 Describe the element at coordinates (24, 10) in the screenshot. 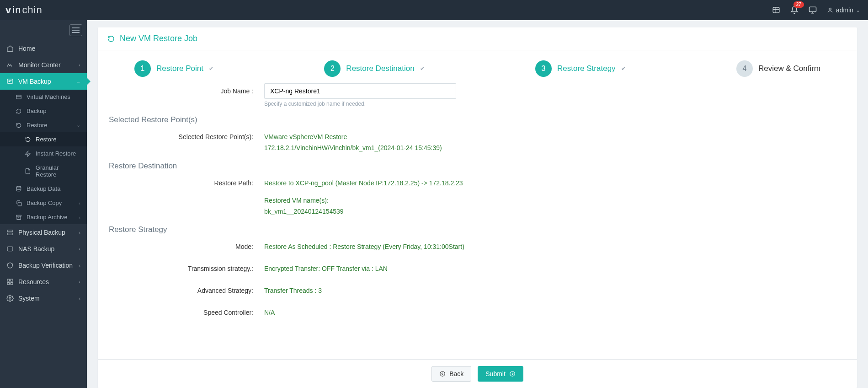

I see `brand-logo: vvininchin` at that location.